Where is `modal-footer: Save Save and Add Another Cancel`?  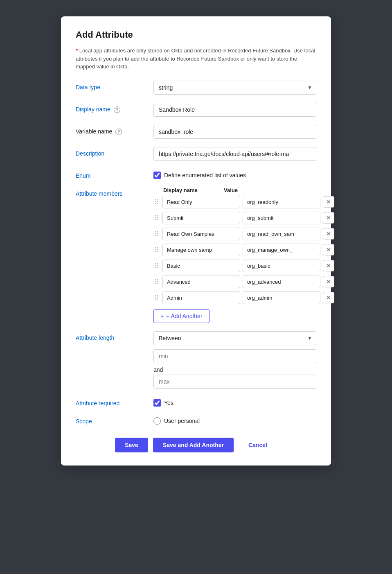 modal-footer: Save Save and Add Another Cancel is located at coordinates (196, 445).